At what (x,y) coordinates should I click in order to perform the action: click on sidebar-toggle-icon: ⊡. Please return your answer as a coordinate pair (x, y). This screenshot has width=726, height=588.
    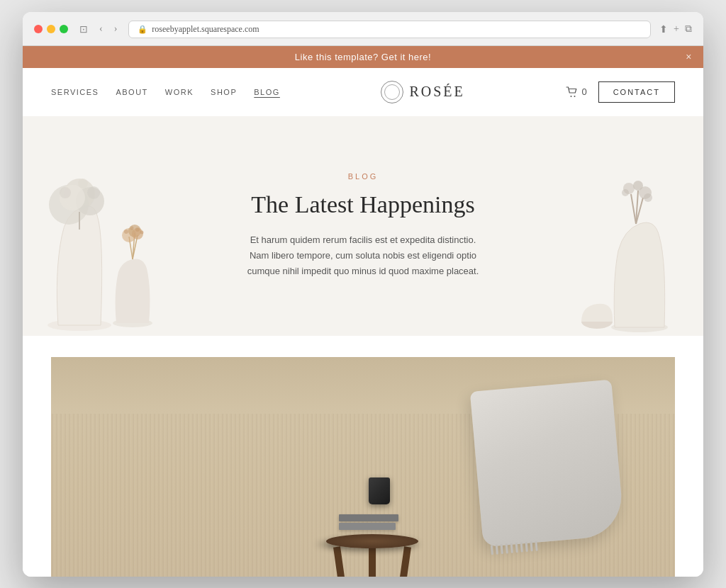
    Looking at the image, I should click on (84, 30).